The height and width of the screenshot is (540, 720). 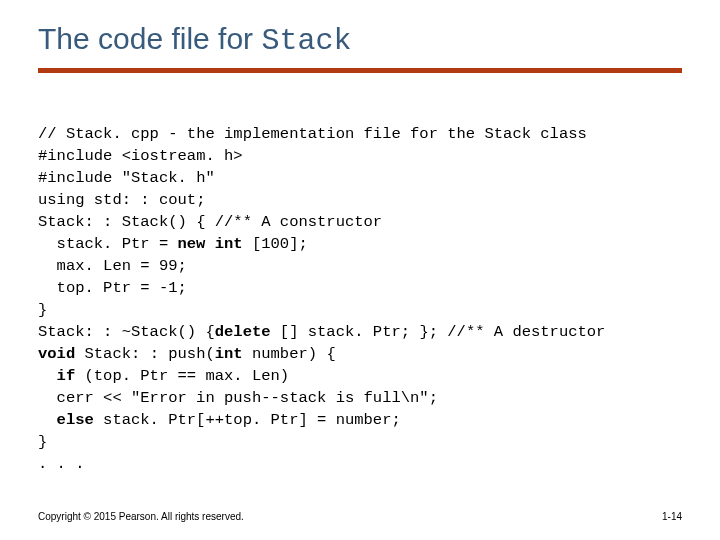 What do you see at coordinates (140, 156) in the screenshot?
I see `code-line: #include <iostream. h>` at bounding box center [140, 156].